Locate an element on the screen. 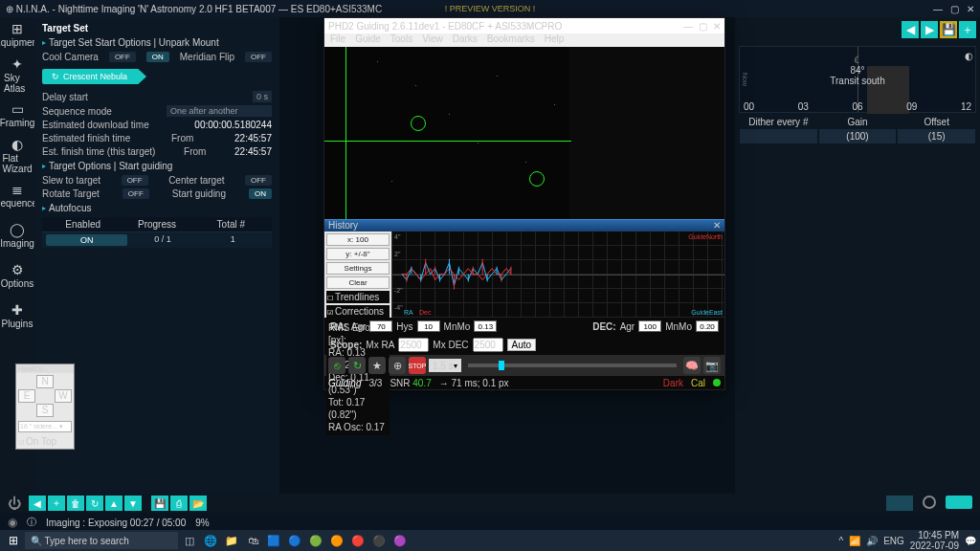  delay-start-value: 0 s is located at coordinates (262, 97).